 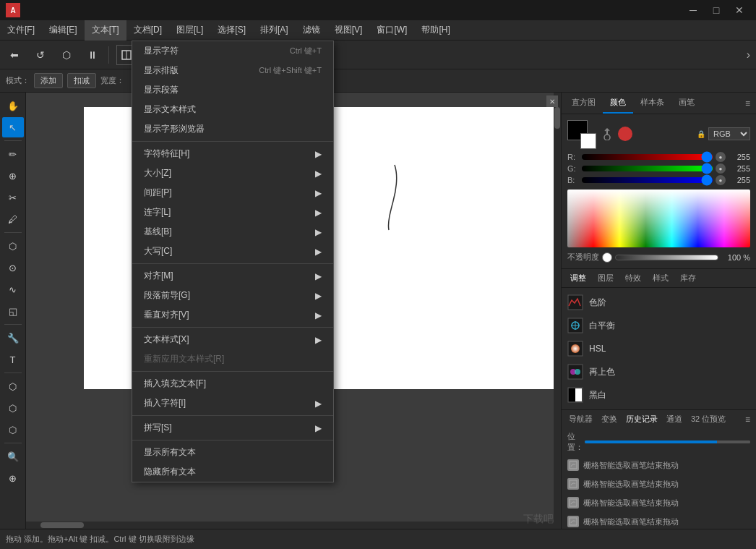 What do you see at coordinates (13, 197) in the screenshot?
I see `tool-cut: ✂` at bounding box center [13, 197].